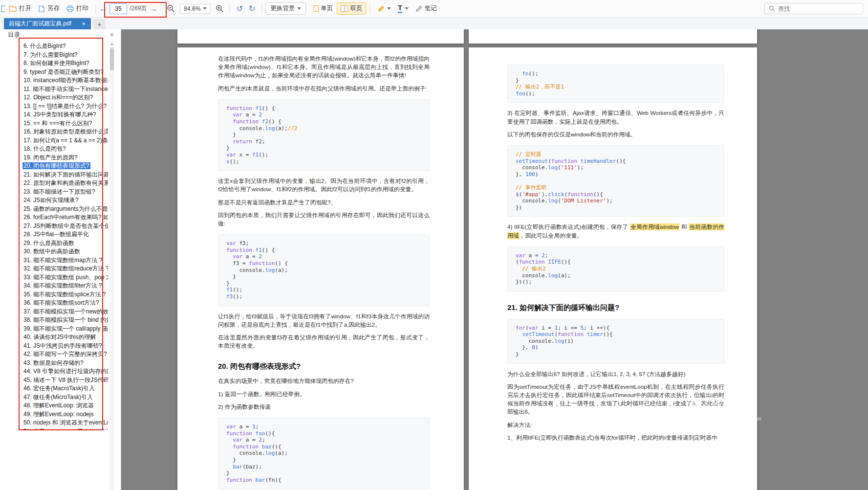  Describe the element at coordinates (20, 9) in the screenshot. I see `open-button: 打开` at that location.